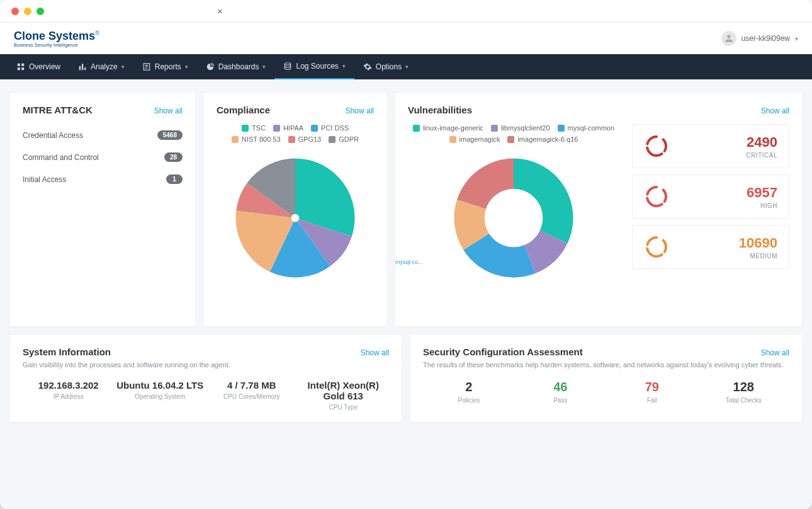  Describe the element at coordinates (469, 401) in the screenshot. I see `sca-label: Policies` at that location.